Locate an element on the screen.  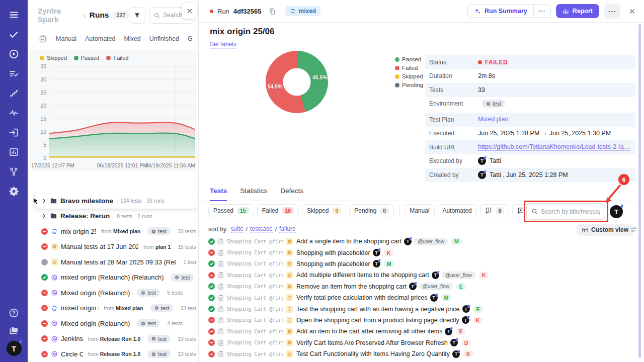
breadcrumb-app: Zyntra Spark is located at coordinates (59, 15).